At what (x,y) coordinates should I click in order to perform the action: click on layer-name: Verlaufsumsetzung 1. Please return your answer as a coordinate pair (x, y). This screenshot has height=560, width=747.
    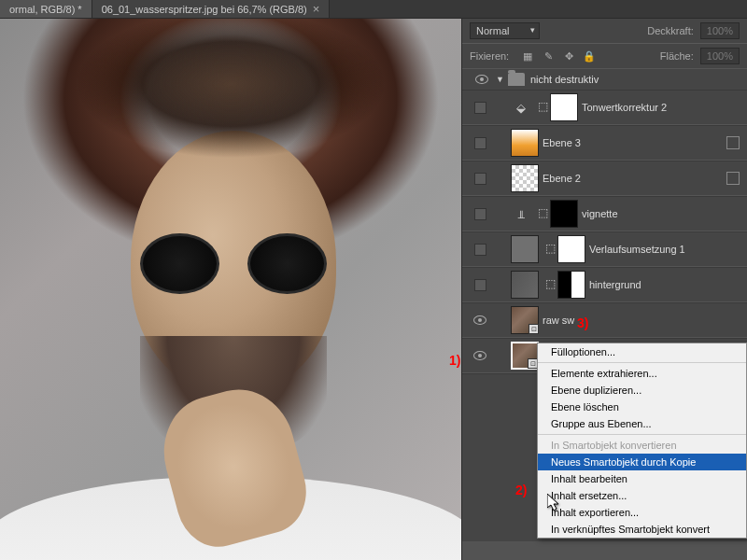
    Looking at the image, I should click on (667, 249).